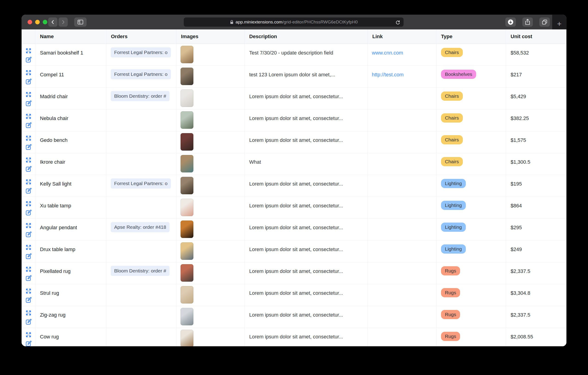 The image size is (588, 375). What do you see at coordinates (38, 22) in the screenshot?
I see `minimize-window-button` at bounding box center [38, 22].